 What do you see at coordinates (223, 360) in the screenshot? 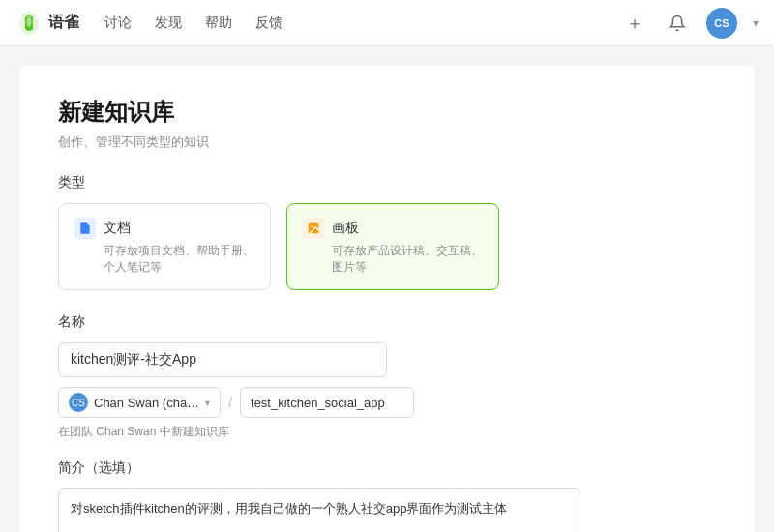
I see `name-input` at bounding box center [223, 360].